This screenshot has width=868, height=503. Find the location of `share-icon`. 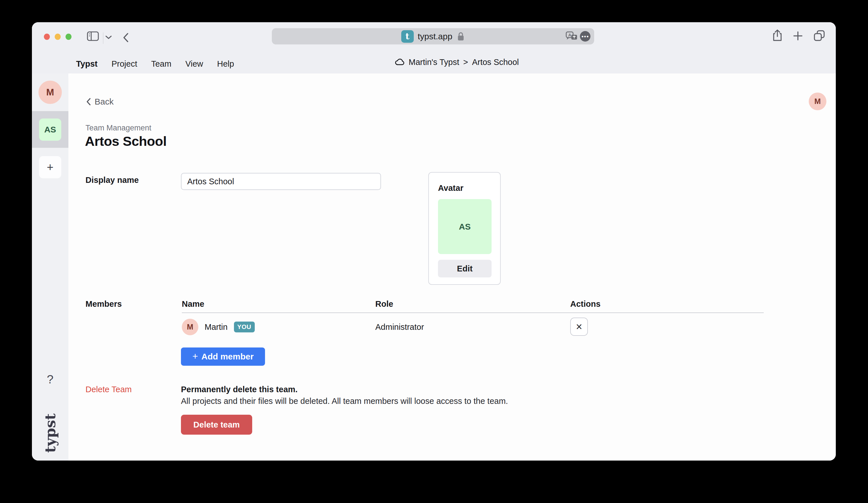

share-icon is located at coordinates (777, 35).